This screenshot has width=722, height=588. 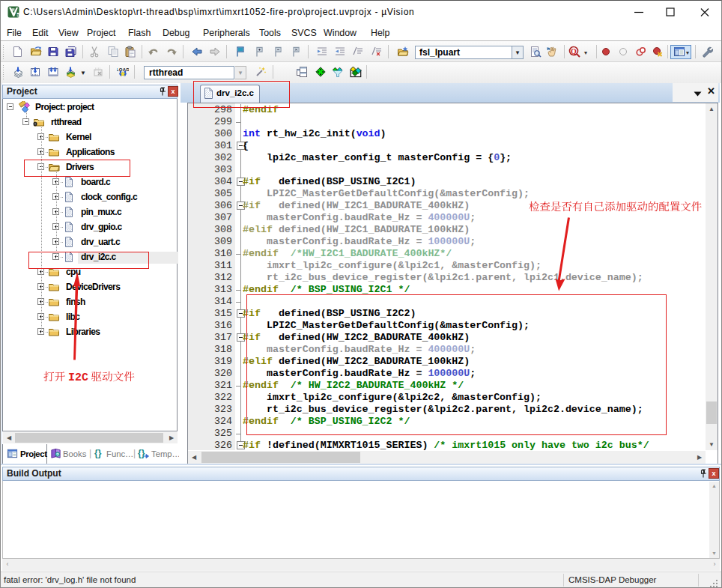 I want to click on svg-text: 5, so click(x=18, y=15).